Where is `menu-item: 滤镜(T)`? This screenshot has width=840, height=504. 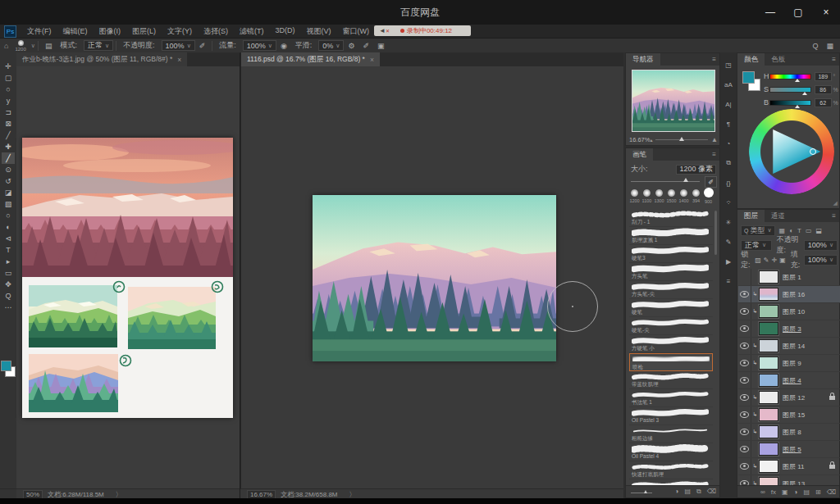
menu-item: 滤镜(T) is located at coordinates (252, 31).